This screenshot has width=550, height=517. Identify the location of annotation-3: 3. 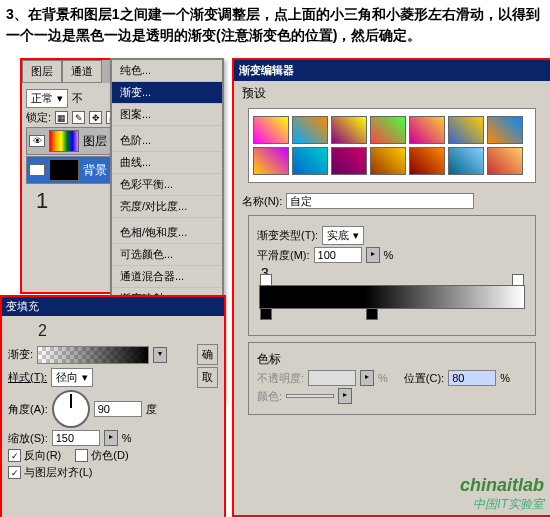
(394, 273).